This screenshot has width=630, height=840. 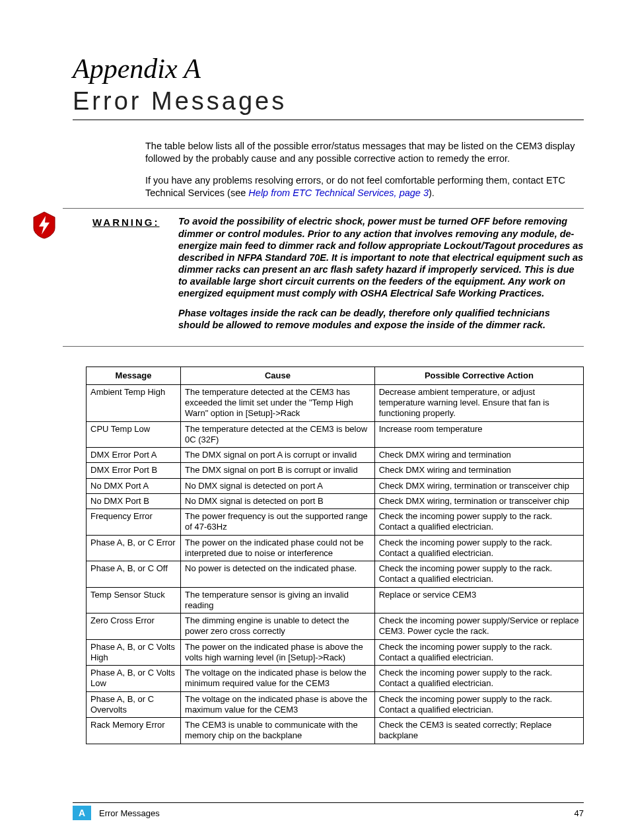 I want to click on table-cell: The temperature detected at the CEM3 has…, so click(x=278, y=403).